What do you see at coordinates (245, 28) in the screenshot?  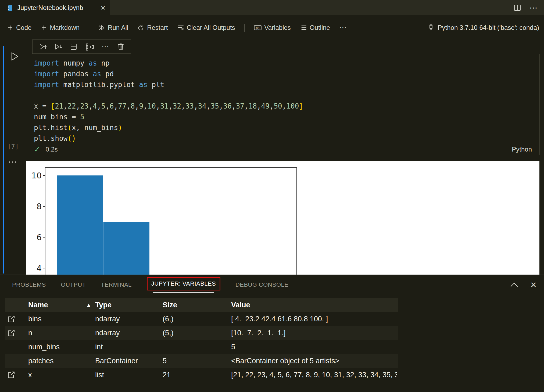 I see `toolbar-divider` at bounding box center [245, 28].